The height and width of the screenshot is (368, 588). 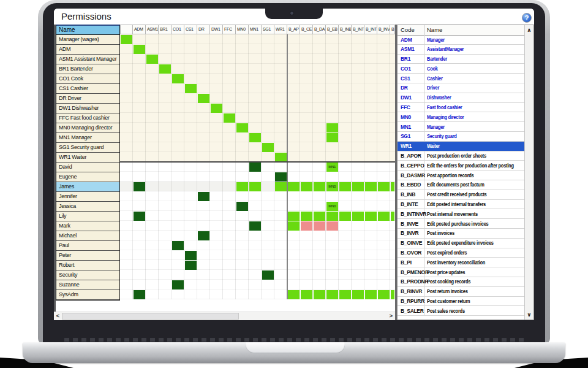 What do you see at coordinates (320, 226) in the screenshot?
I see `permission-cell-mark-col15` at bounding box center [320, 226].